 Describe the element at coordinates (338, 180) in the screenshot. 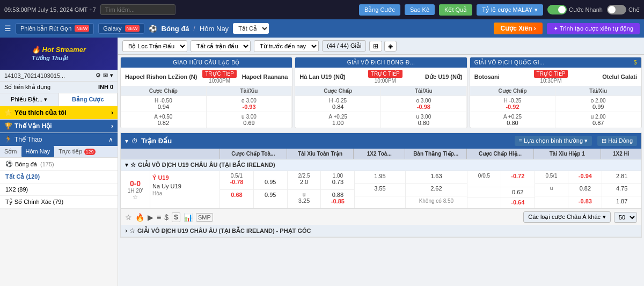

I see `tai-val1: 1.00 0.73` at that location.